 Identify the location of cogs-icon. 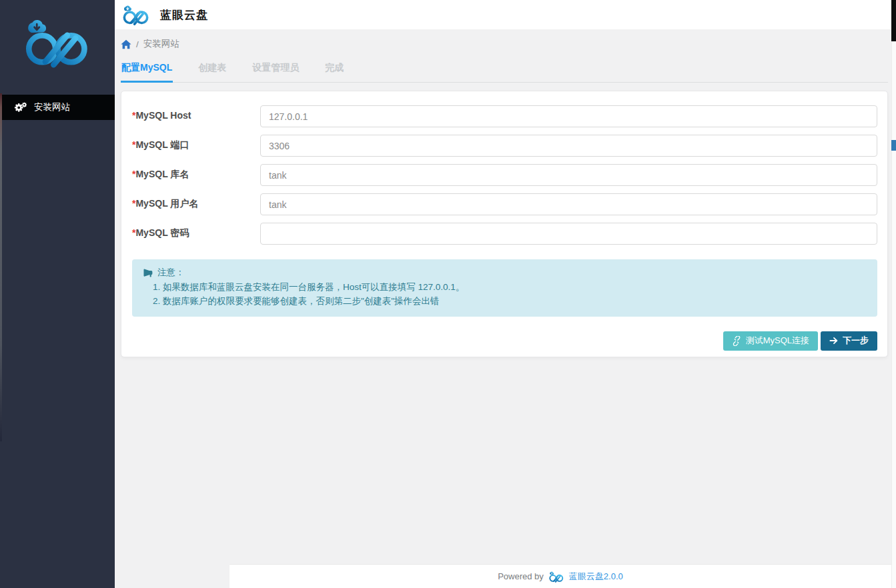
(20, 107).